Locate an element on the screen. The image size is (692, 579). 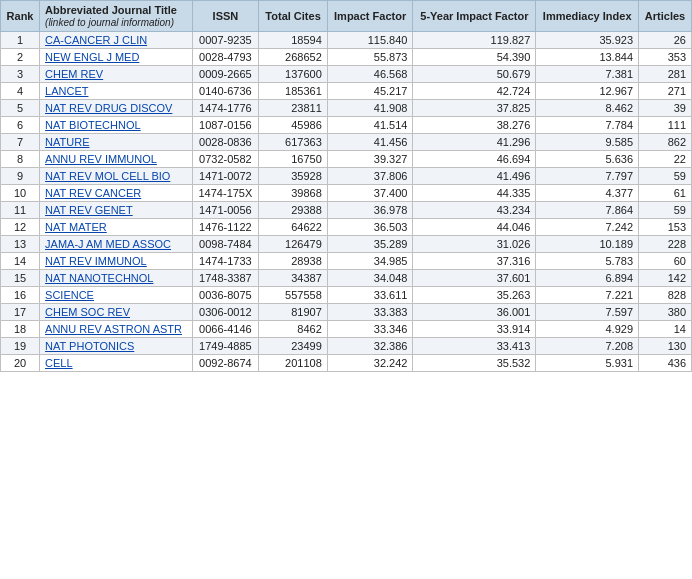
articles-cell: 14 is located at coordinates (666, 330).